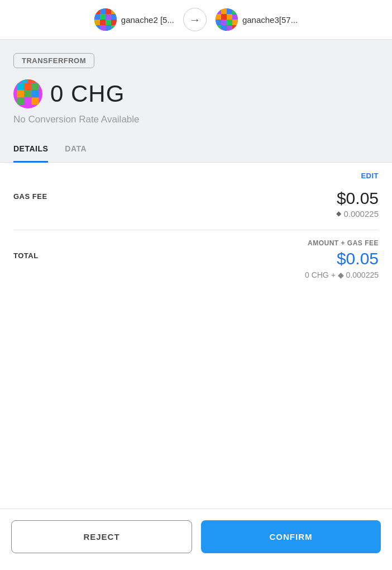  What do you see at coordinates (342, 259) in the screenshot?
I see `total-usd: $0.05` at bounding box center [342, 259].